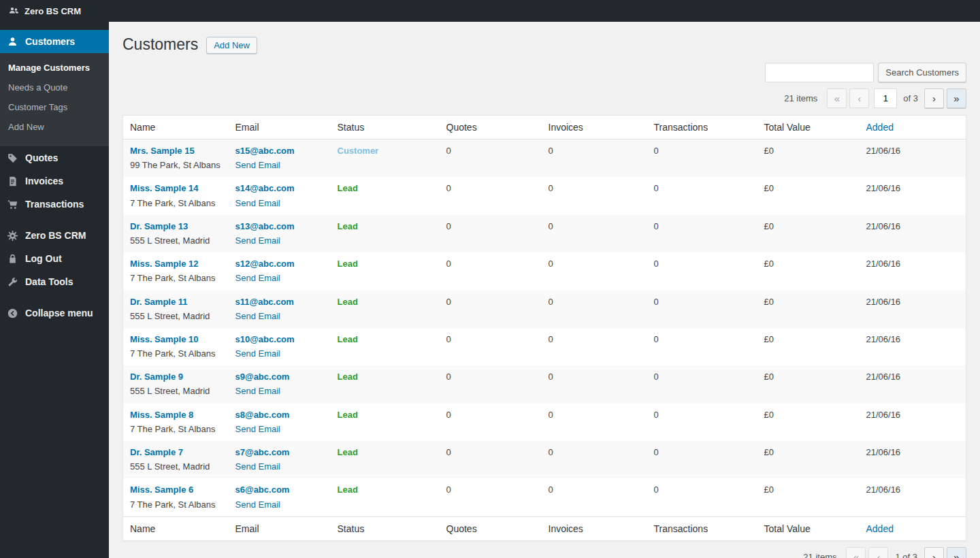 This screenshot has height=558, width=980. What do you see at coordinates (263, 452) in the screenshot?
I see `customer-email-link: s7@abc.com` at bounding box center [263, 452].